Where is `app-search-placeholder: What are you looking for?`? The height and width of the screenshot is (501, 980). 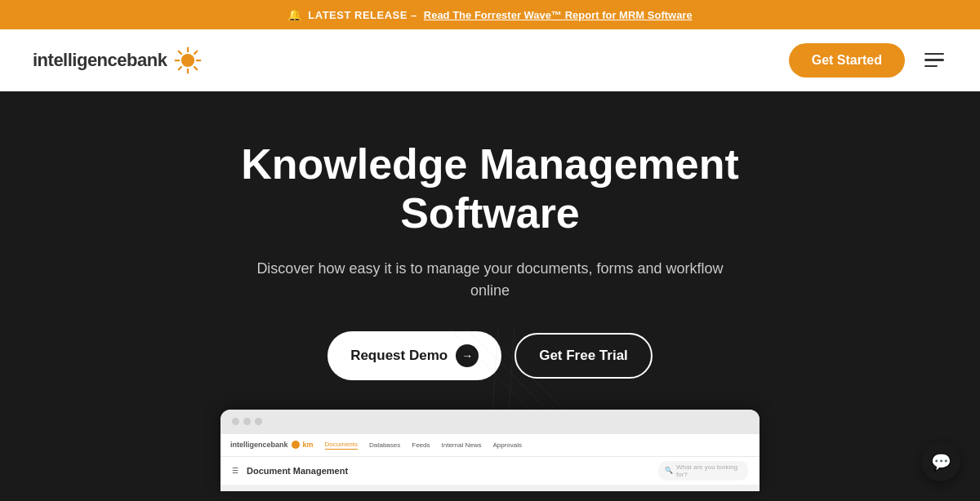 app-search-placeholder: What are you looking for? is located at coordinates (709, 471).